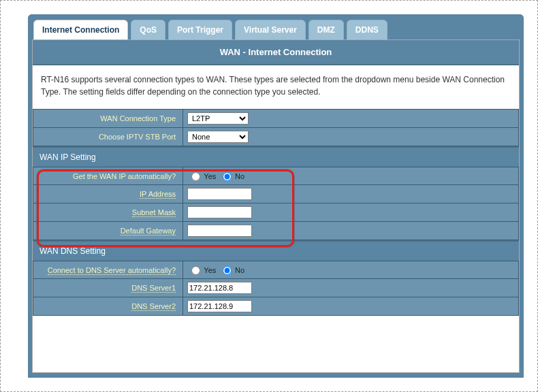  I want to click on ip-address-label: IP Address, so click(158, 195).